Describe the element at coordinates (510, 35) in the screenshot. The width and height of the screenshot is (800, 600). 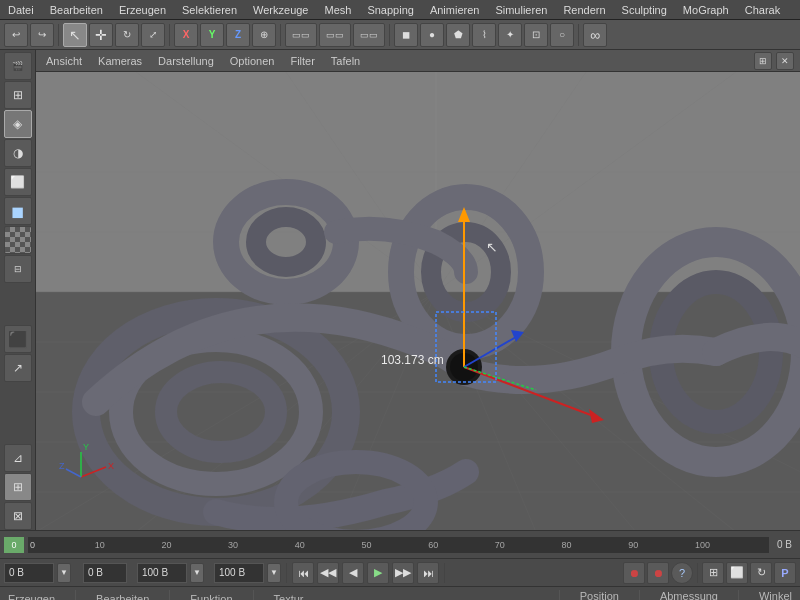
I see `light-button: ✦` at that location.